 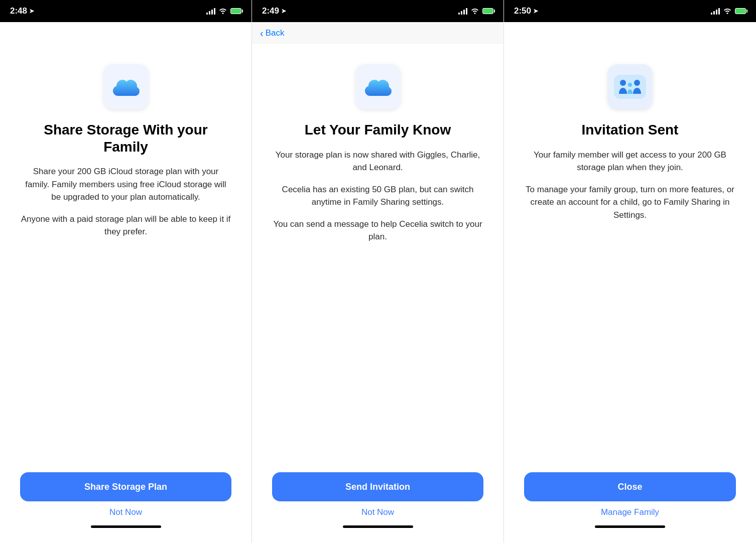 What do you see at coordinates (523, 11) in the screenshot?
I see `time-label-3: 2:50` at bounding box center [523, 11].